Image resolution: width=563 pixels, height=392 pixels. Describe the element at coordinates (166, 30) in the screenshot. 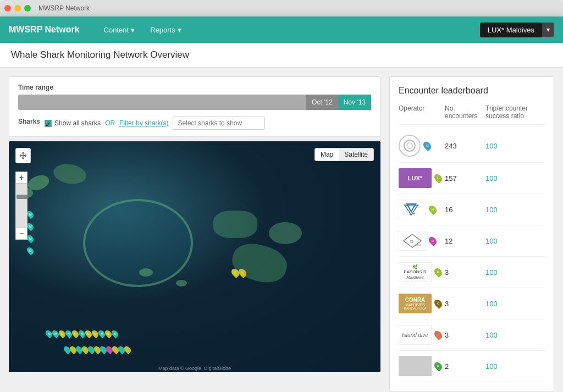

I see `nav-reports: Reports ▾` at that location.